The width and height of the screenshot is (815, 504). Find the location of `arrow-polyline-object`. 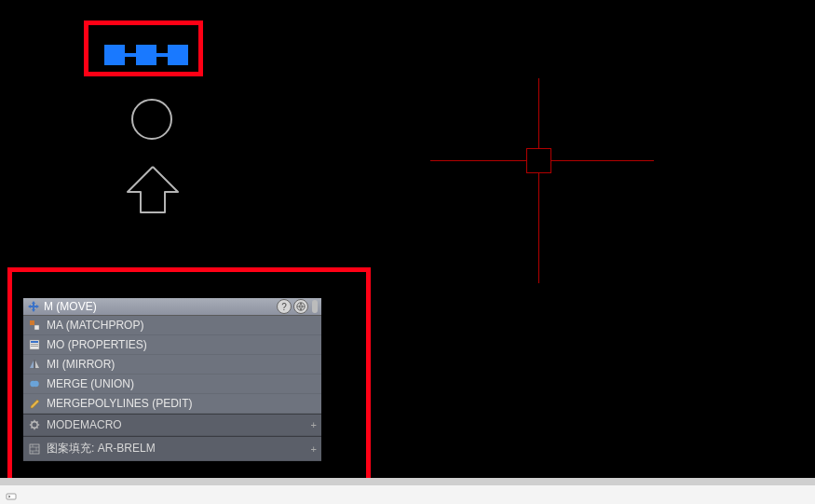

arrow-polyline-object is located at coordinates (153, 197).